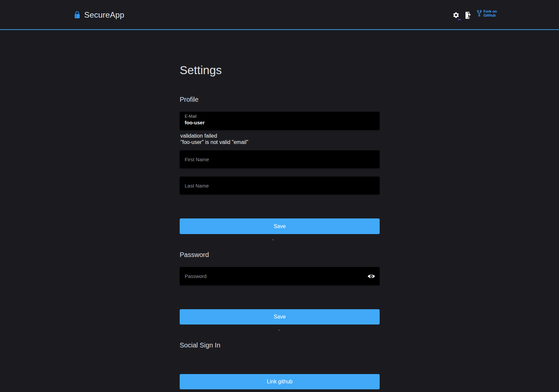 Image resolution: width=559 pixels, height=392 pixels. I want to click on settings-gear-button, so click(456, 15).